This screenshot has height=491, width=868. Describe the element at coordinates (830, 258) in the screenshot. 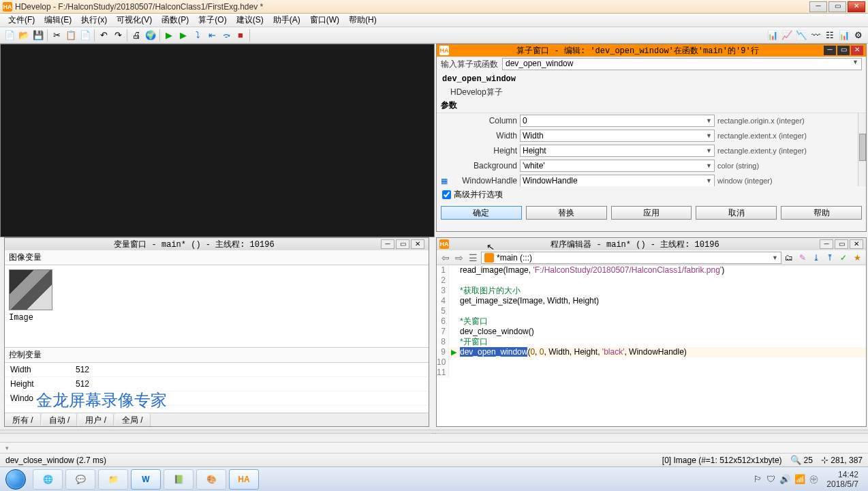

I see `tool-icon: ⤒` at that location.